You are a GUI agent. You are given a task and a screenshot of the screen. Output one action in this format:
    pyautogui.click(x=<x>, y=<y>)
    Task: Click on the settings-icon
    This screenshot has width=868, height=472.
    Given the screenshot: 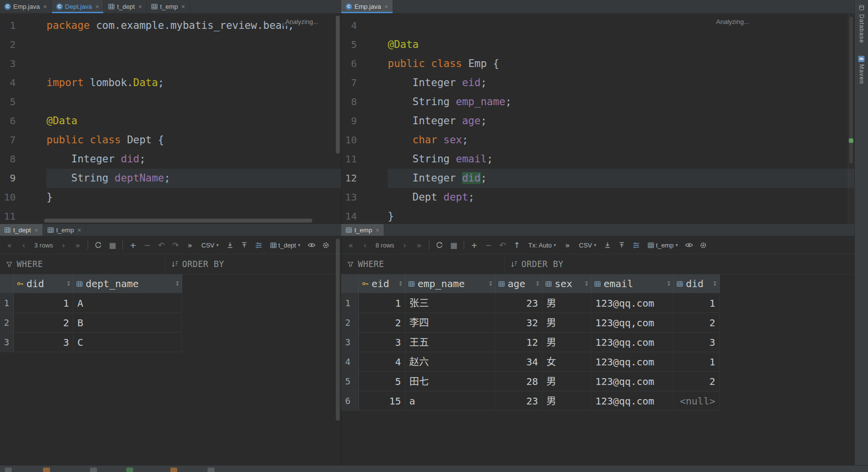 What is the action you would take?
    pyautogui.click(x=326, y=246)
    